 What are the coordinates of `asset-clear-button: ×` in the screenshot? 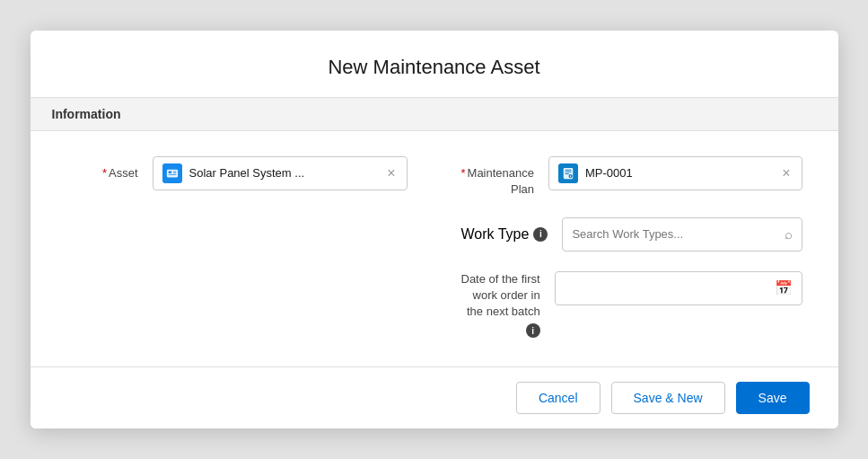 It's located at (391, 173).